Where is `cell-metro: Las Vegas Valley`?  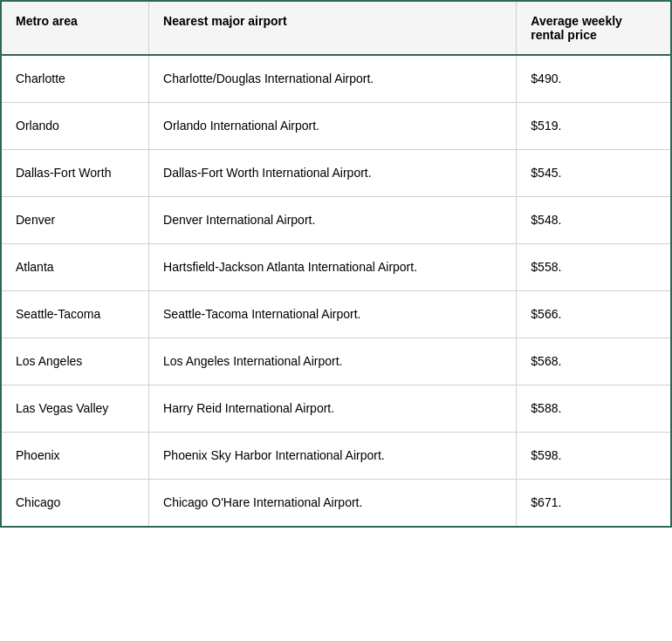 cell-metro: Las Vegas Valley is located at coordinates (75, 409).